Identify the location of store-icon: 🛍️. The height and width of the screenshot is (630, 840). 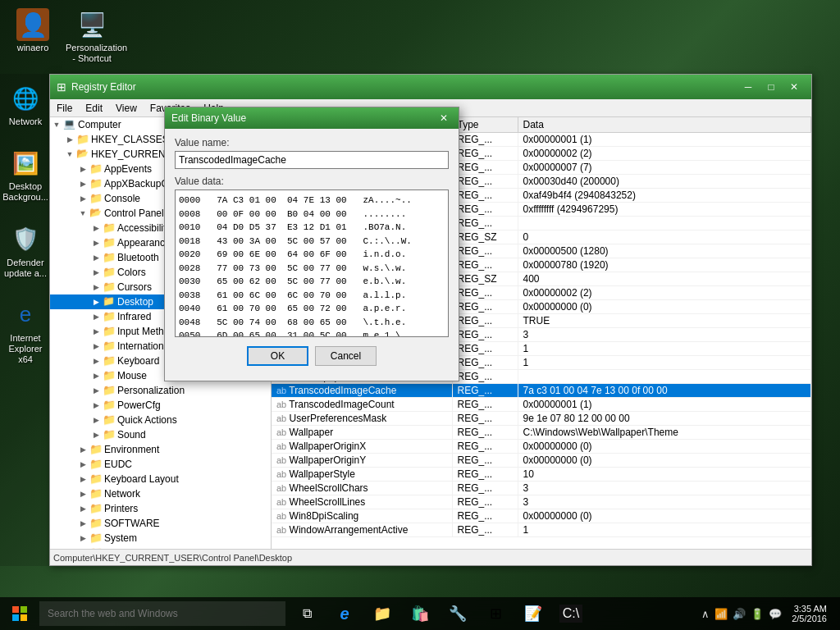
(420, 614).